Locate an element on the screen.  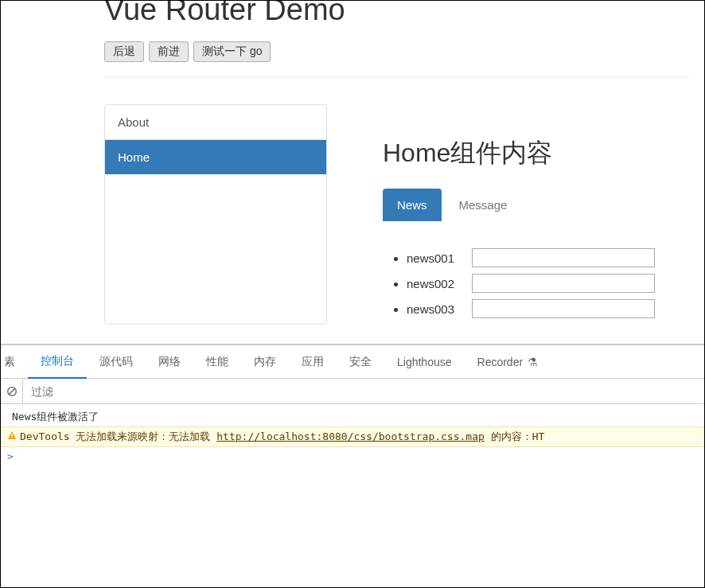
back-button: 后退 is located at coordinates (124, 52).